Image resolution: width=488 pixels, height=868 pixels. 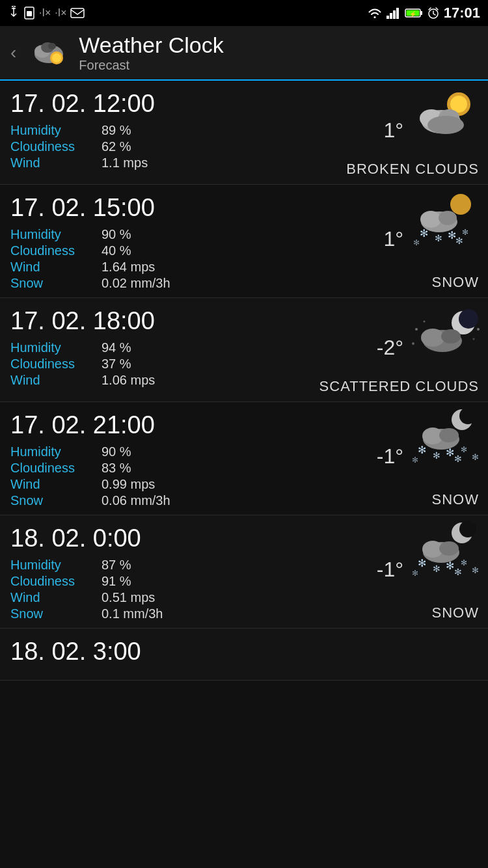 I want to click on forecast-datetime-4: 18. 02. 0:00, so click(x=244, y=539).